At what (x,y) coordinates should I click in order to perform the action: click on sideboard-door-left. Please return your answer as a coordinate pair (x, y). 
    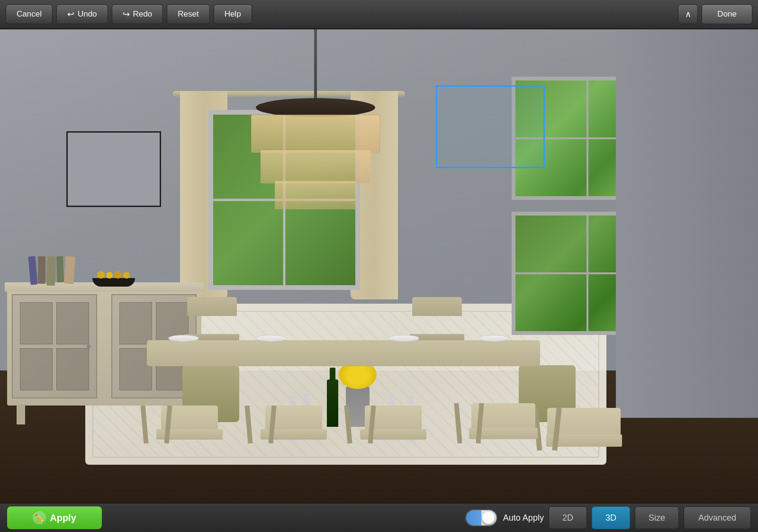
    Looking at the image, I should click on (54, 346).